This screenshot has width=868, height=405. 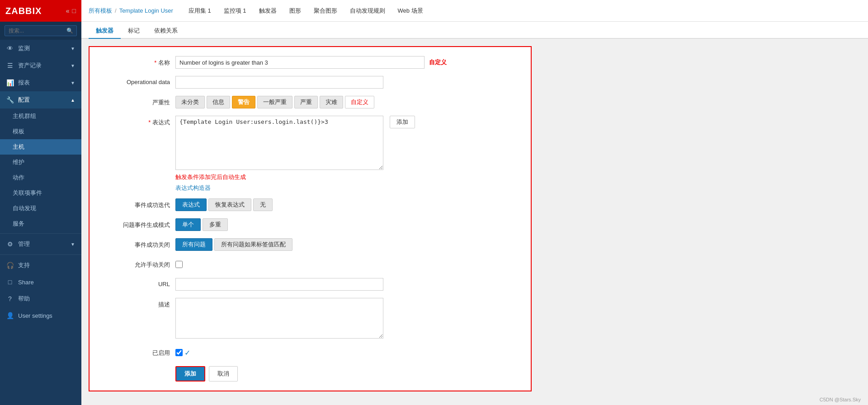 What do you see at coordinates (41, 116) in the screenshot?
I see `sidebar-item-host-groups: 主机群组` at bounding box center [41, 116].